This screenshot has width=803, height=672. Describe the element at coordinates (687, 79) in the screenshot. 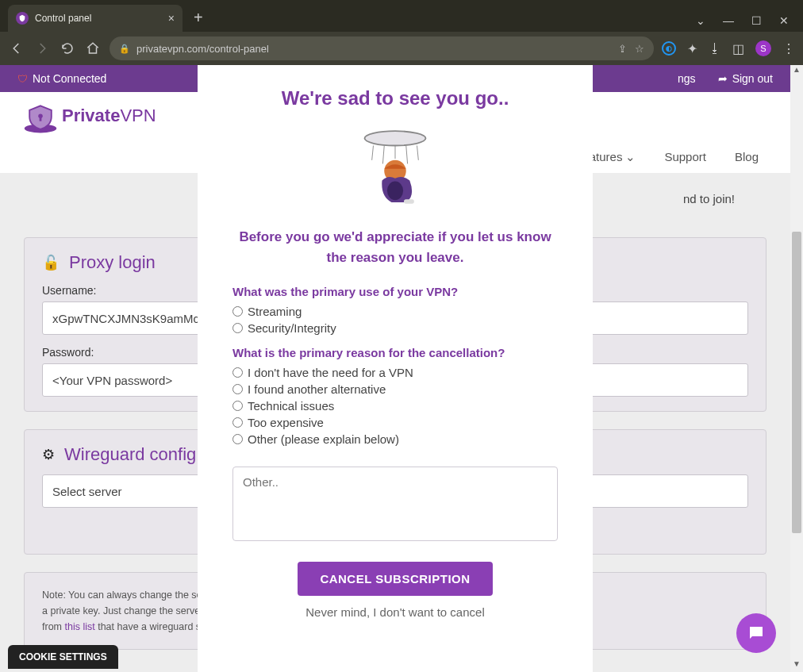

I see `nav-settings: ngs` at that location.